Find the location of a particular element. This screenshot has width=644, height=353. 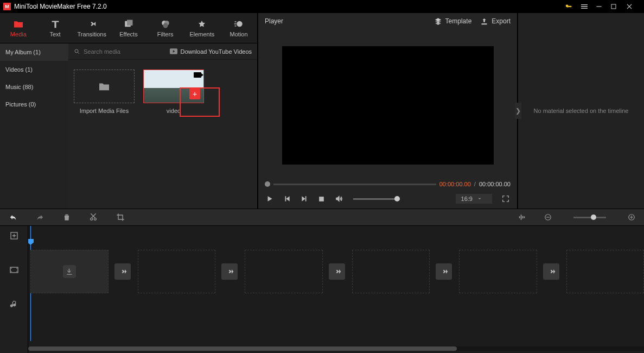

app-logo: M is located at coordinates (7, 7).